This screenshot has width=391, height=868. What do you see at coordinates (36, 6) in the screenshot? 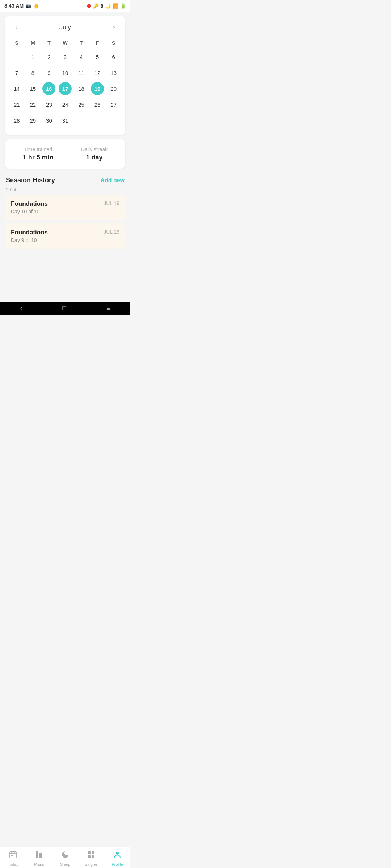
I see `hand-icon: 🤚` at bounding box center [36, 6].